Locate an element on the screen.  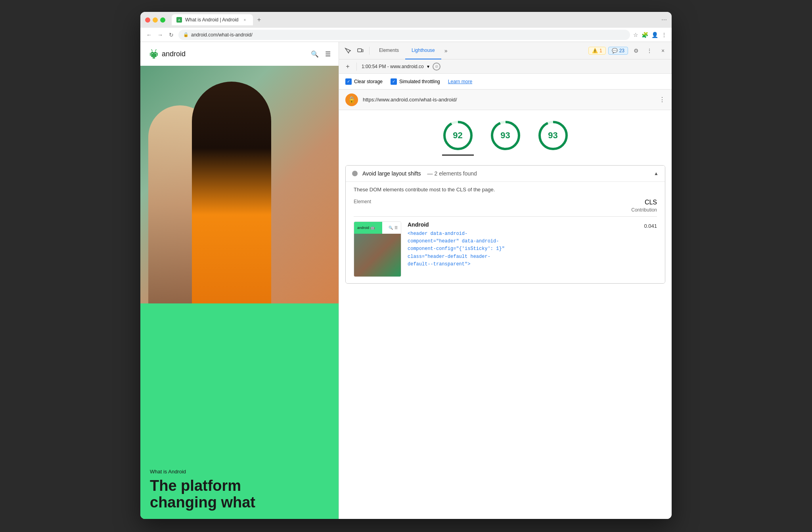
person-icon: 👤 is located at coordinates (655, 35).